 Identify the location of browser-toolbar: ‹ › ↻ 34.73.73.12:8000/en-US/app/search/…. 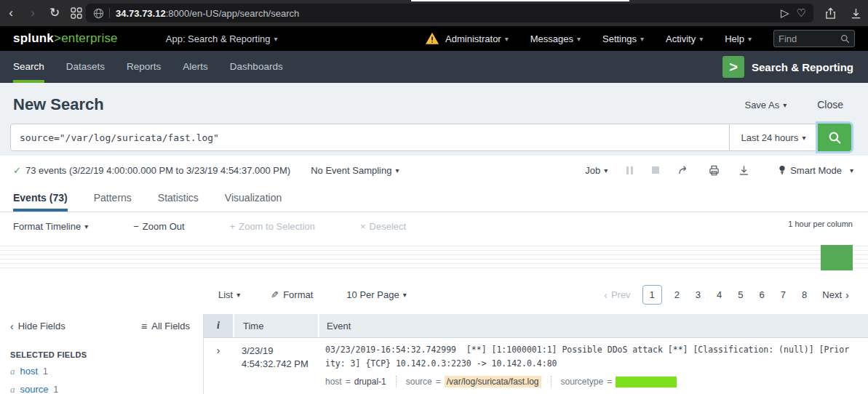
(434, 13).